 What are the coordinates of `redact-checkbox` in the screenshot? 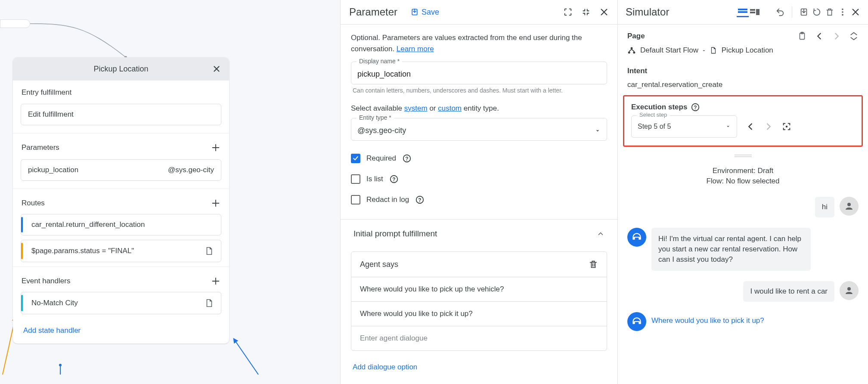 It's located at (356, 200).